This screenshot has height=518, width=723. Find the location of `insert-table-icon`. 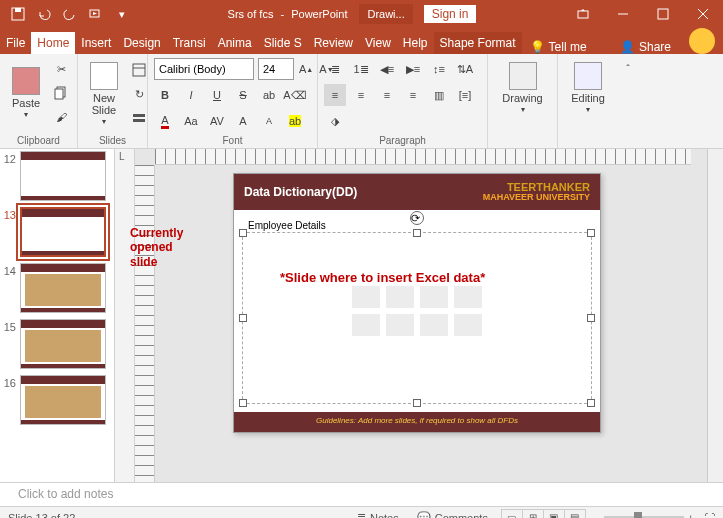

insert-table-icon is located at coordinates (366, 297).